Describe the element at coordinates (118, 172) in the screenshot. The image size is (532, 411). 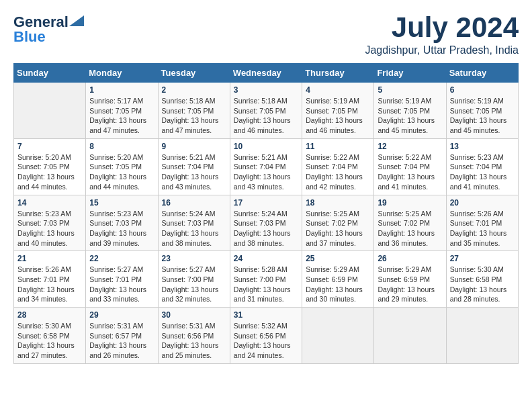
I see `day-info: Sunrise: 5:20 AMSunset: 7:05 PMDaylight:…` at that location.